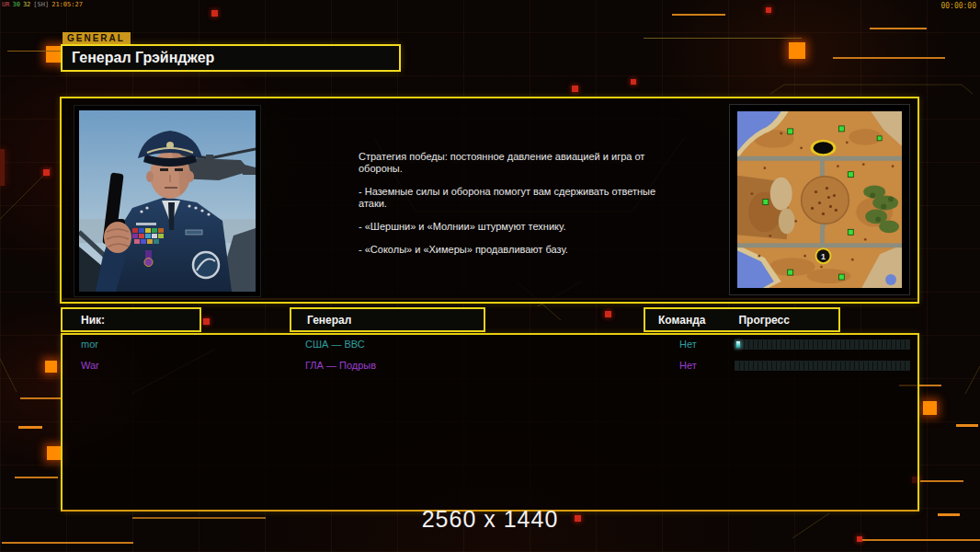 This screenshot has height=552, width=980. Describe the element at coordinates (509, 163) in the screenshot. I see `briefing-paragraph: Стратегия победы: постоянное давление ав…` at that location.